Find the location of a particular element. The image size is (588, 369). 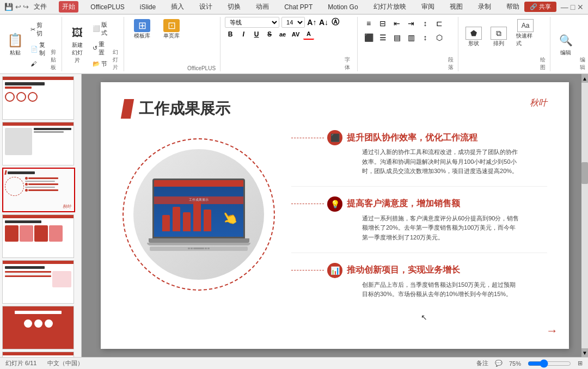

slide-item-4: 4 is located at coordinates (40, 98).